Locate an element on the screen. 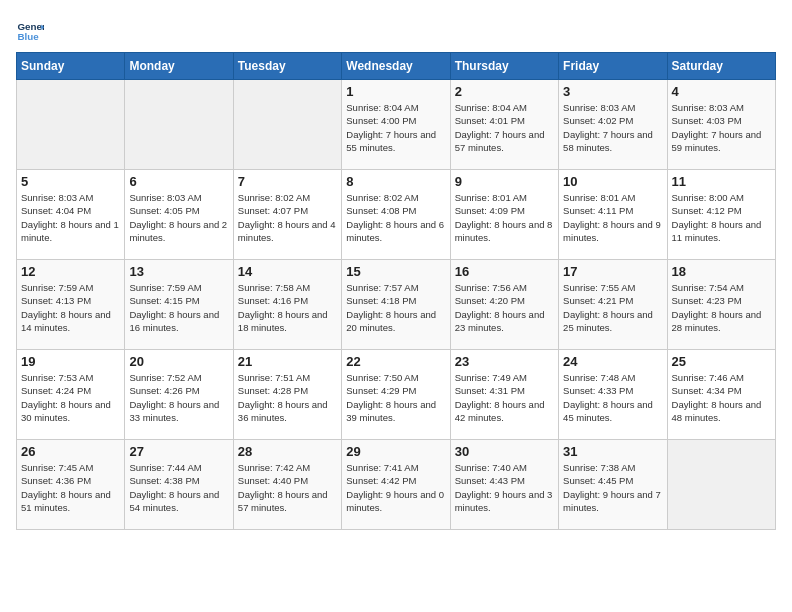 This screenshot has width=792, height=612. calendar-header-row: SundayMondayTuesdayWednesdayThursdayFrid… is located at coordinates (396, 66).